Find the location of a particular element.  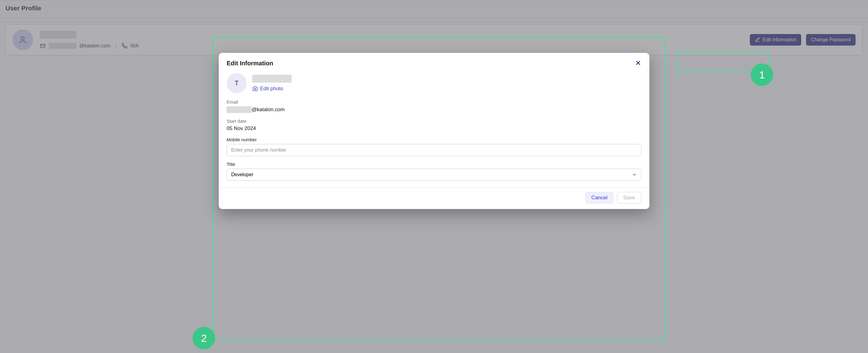

redacted-email-local-modal is located at coordinates (239, 110).